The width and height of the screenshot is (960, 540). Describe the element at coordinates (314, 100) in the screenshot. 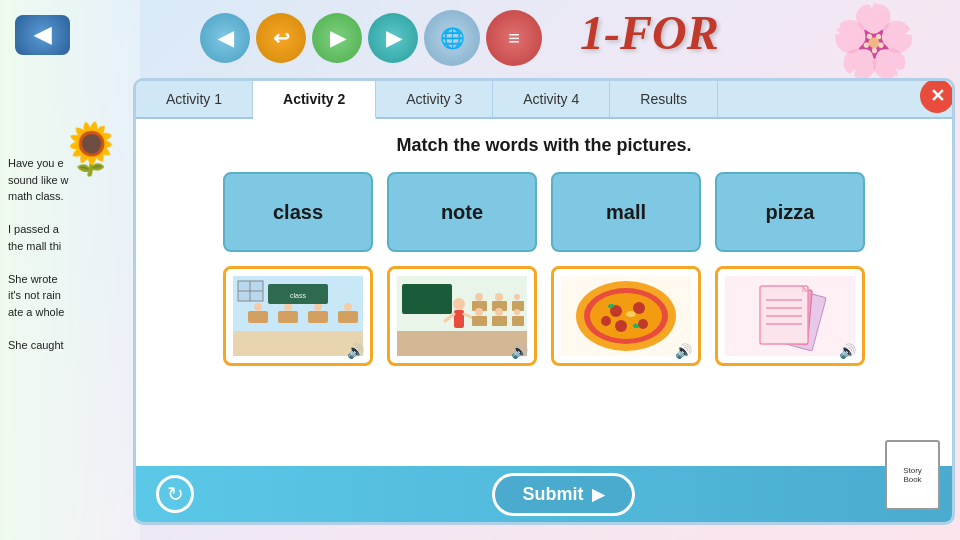

I see `tab-activity2: Activity 2` at that location.